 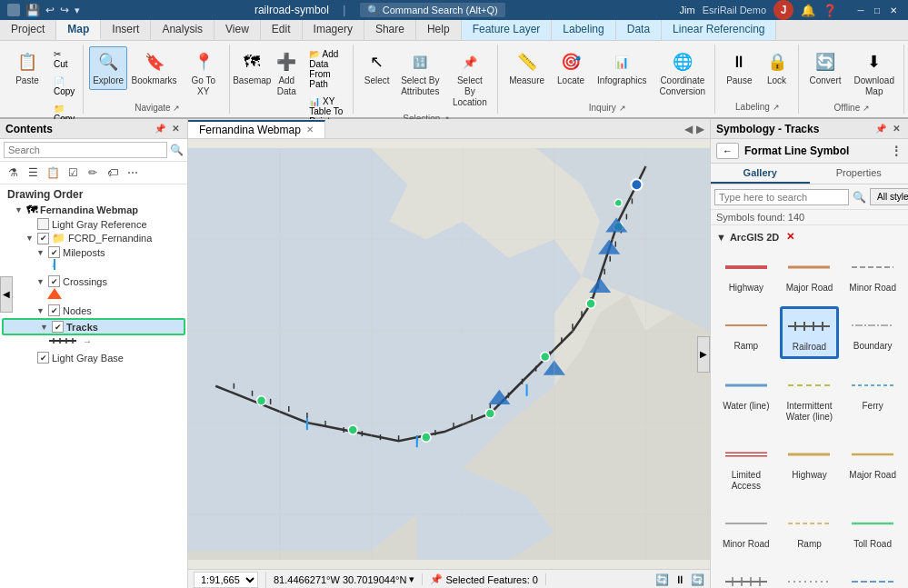 I want to click on measure-button: 📏 Measure, so click(x=527, y=68).